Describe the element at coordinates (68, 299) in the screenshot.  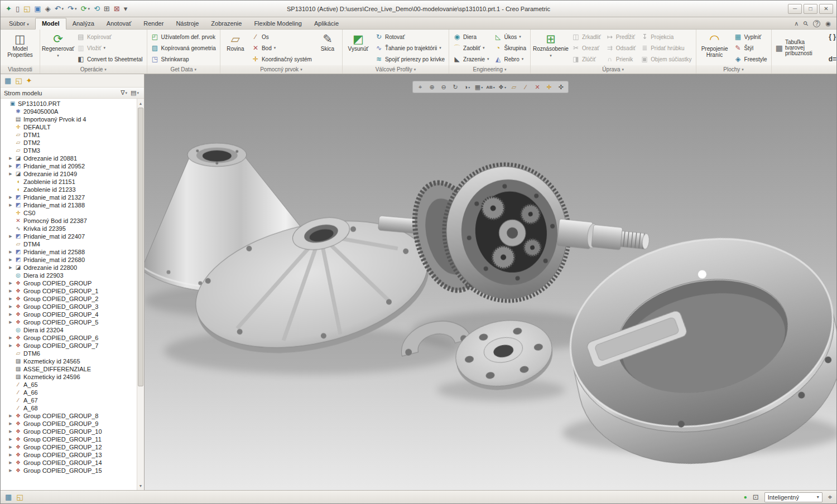
I see `tree-item: ❖ Group COPIED_GROUP_2` at that location.